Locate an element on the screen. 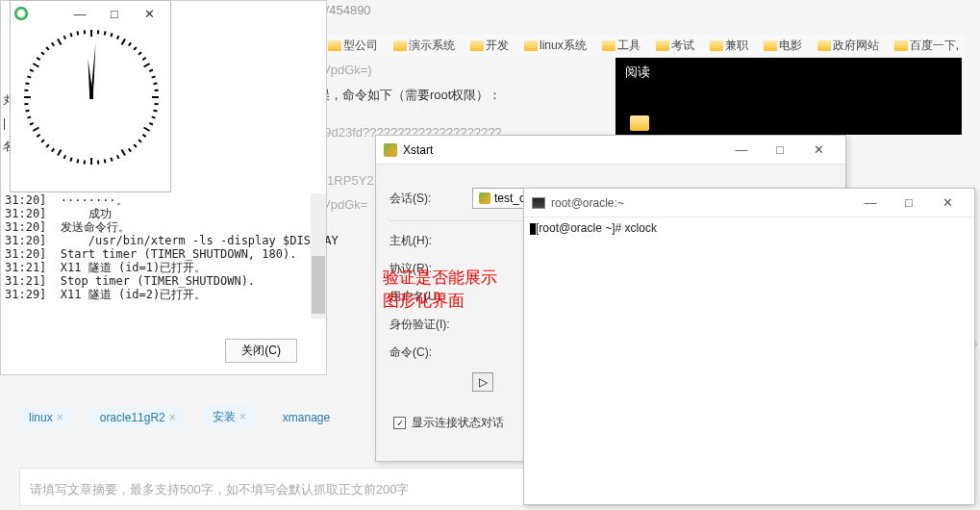 Image resolution: width=980 pixels, height=510 pixels. tag-xmanager: xmanage is located at coordinates (306, 418).